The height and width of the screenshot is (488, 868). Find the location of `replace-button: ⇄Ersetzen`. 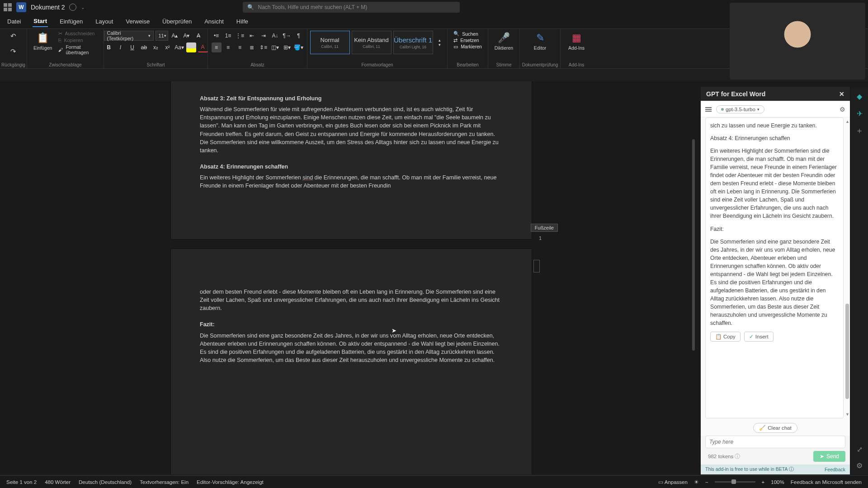

replace-button: ⇄Ersetzen is located at coordinates (467, 40).